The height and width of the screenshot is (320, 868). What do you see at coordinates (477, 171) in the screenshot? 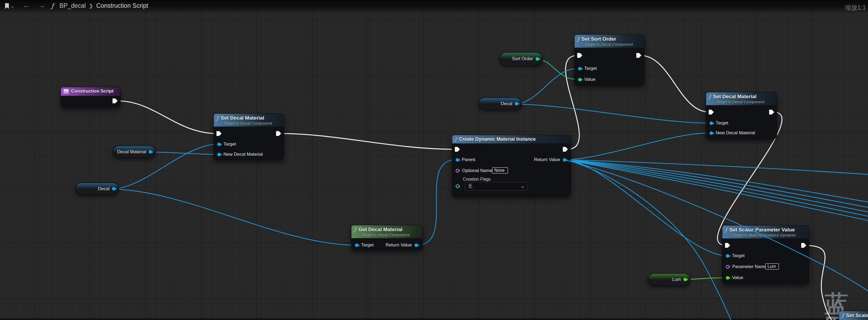
I see `pin-label: Optional Name` at bounding box center [477, 171].